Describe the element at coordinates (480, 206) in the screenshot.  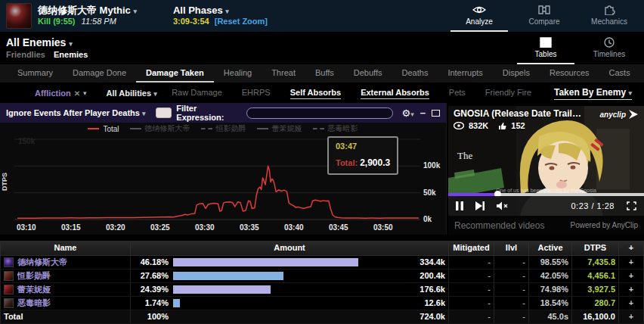
I see `next-track-button` at that location.